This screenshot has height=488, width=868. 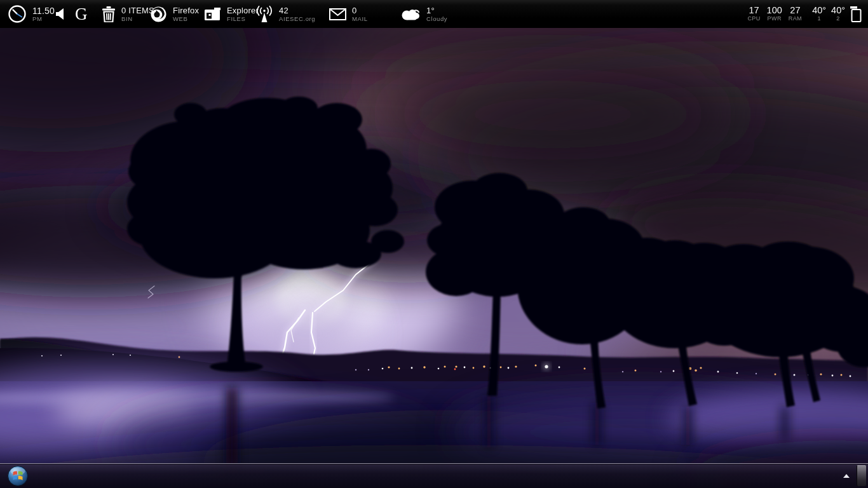 I want to click on taskbar, so click(x=434, y=475).